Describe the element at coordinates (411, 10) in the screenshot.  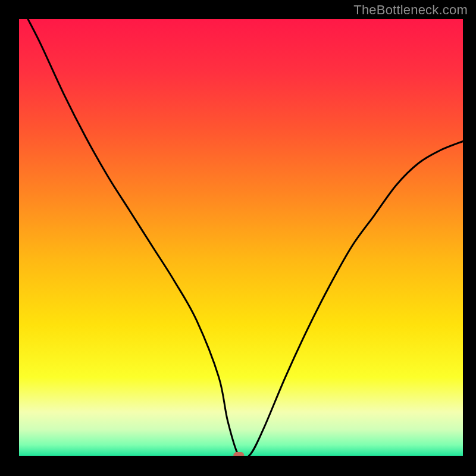
I see `watermark-text: TheBottleneck.com` at that location.